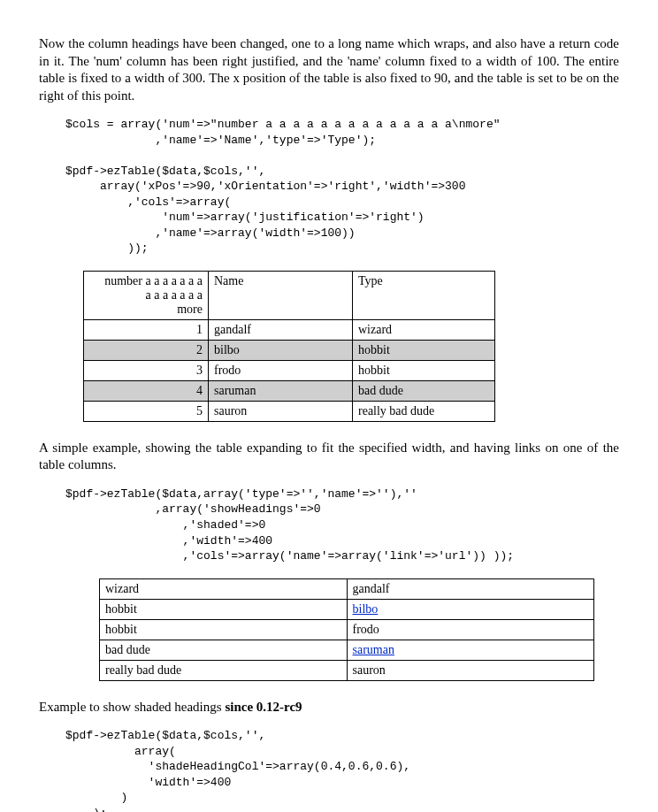 This screenshot has height=812, width=658. I want to click on paragraph-3-text: Example to show shaded headings, so click(132, 707).